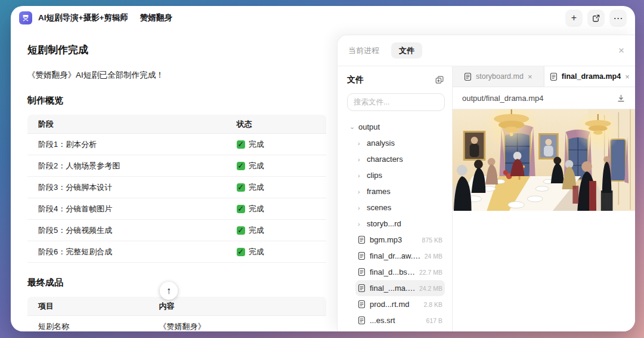 The height and width of the screenshot is (338, 644). Describe the element at coordinates (26, 18) in the screenshot. I see `director-chair-icon` at that location.